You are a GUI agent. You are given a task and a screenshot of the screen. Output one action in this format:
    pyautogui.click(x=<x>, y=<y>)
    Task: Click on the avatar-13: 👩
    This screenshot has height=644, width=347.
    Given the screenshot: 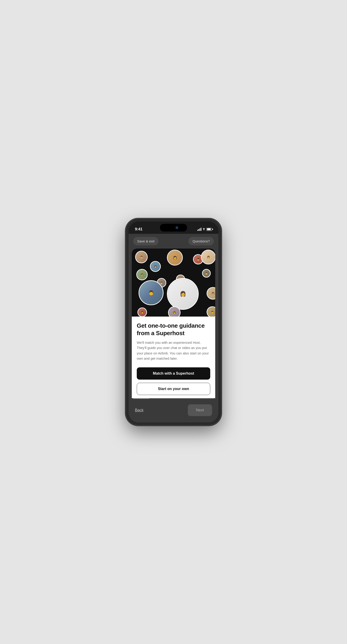 What is the action you would take?
    pyautogui.click(x=142, y=312)
    